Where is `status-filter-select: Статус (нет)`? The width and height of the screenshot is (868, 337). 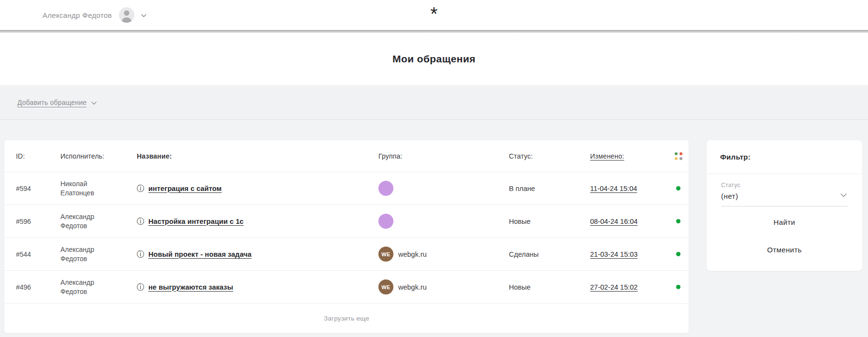
status-filter-select: Статус (нет) is located at coordinates (784, 194).